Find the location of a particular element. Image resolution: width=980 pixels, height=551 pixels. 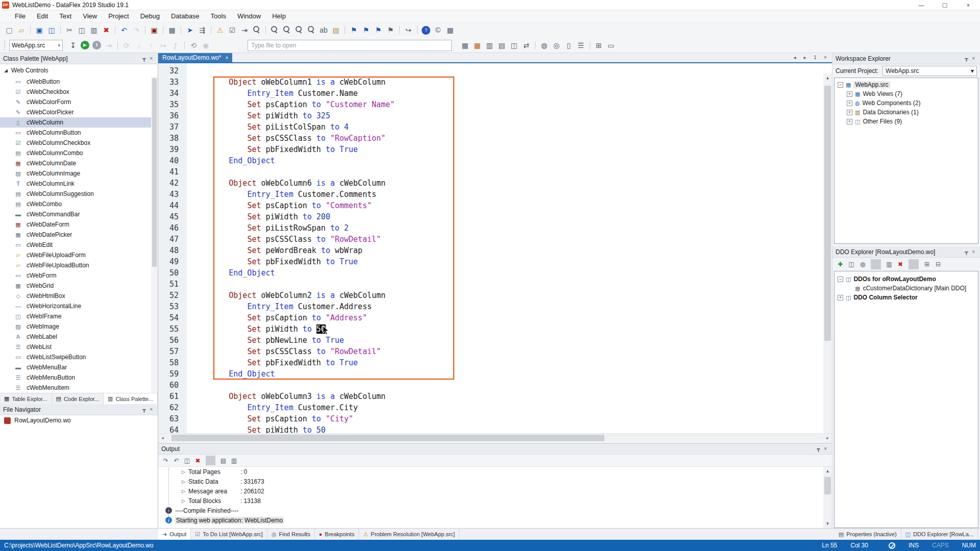

palette-item: ▭ cWebListSwipeButton is located at coordinates (79, 357).